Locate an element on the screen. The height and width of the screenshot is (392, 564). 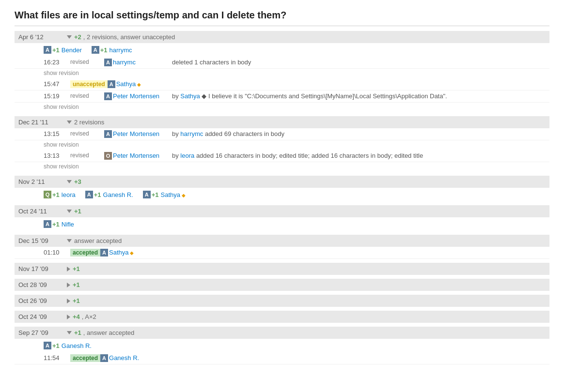
time-label: 15:47 is located at coordinates (57, 84).